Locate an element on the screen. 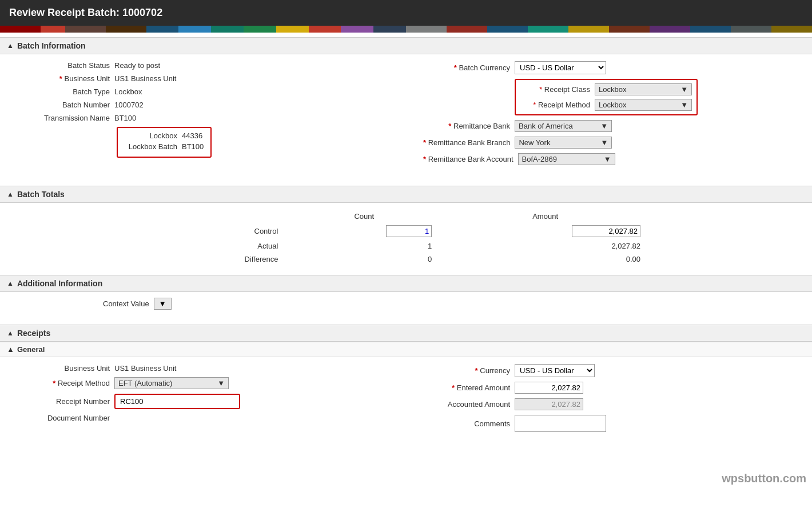  lockbox-batch-label: Lockbox Batch is located at coordinates (153, 146).